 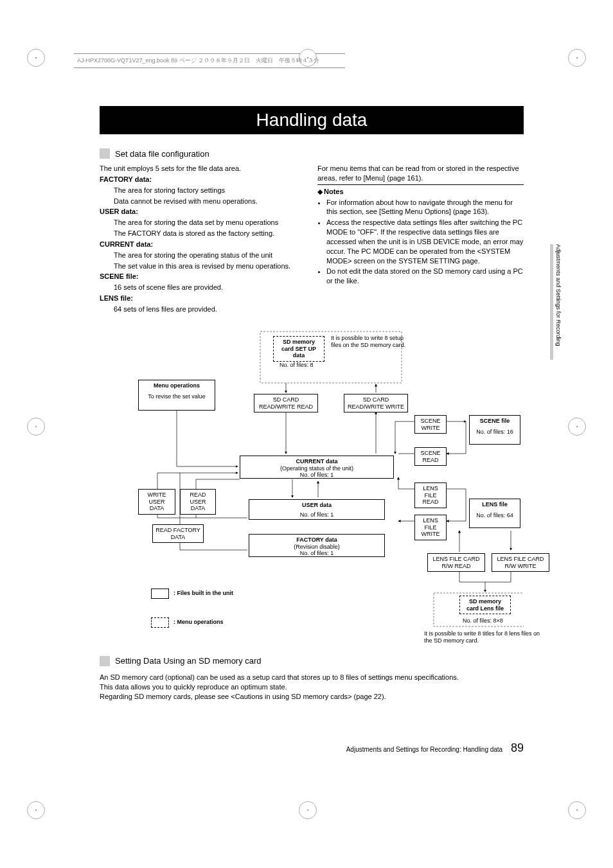 What do you see at coordinates (312, 696) in the screenshot?
I see `body-line: Regarding SD memory cards, please see <C…` at bounding box center [312, 696].